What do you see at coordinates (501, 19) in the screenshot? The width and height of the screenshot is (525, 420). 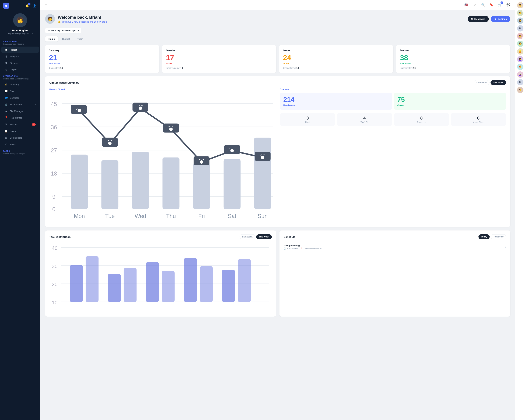 I see `settings-button: ⚙ Settings` at bounding box center [501, 19].